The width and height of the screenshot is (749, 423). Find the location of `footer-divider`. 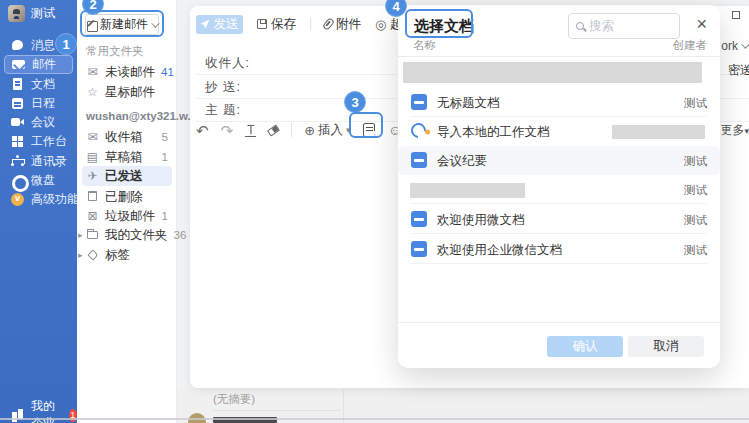

footer-divider is located at coordinates (559, 322).